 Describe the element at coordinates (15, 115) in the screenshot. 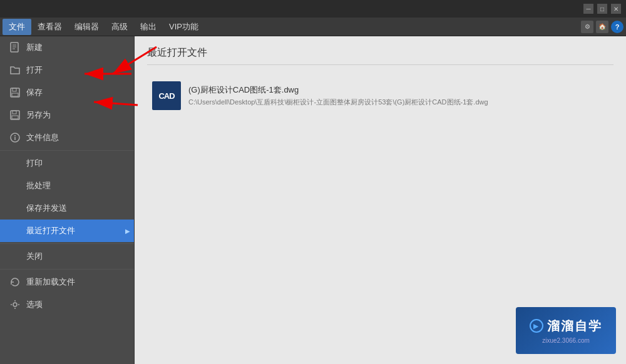

I see `saveas-icon` at that location.